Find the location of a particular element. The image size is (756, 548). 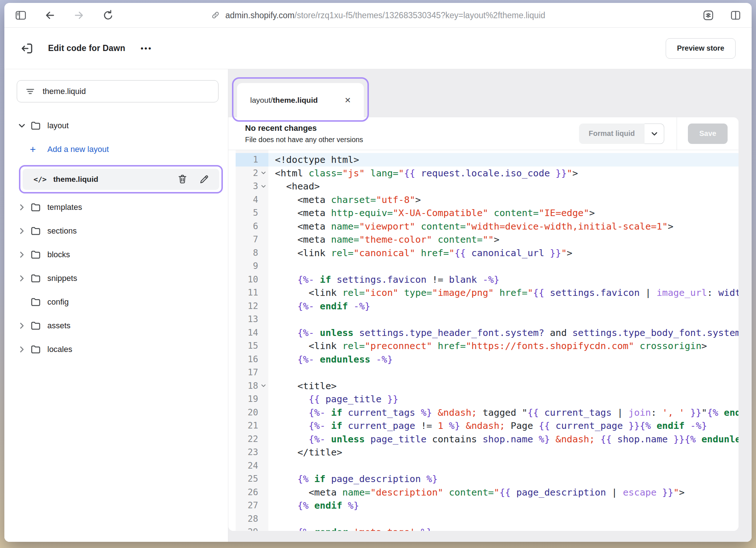

line-number-8: 8 is located at coordinates (252, 253).